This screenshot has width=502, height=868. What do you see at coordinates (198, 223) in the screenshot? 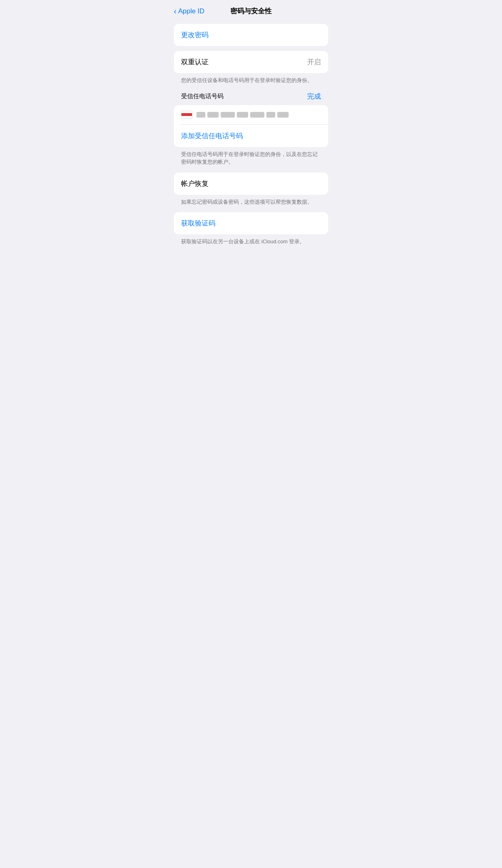
I see `get-code-link: 获取验证码` at bounding box center [198, 223].